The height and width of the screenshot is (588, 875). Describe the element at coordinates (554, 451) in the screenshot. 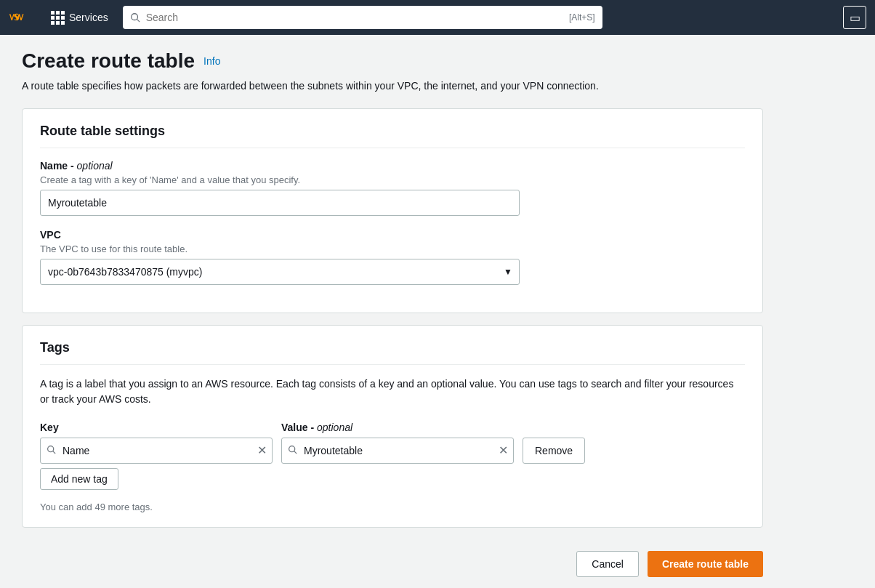

I see `remove-tag-button: Remove` at that location.